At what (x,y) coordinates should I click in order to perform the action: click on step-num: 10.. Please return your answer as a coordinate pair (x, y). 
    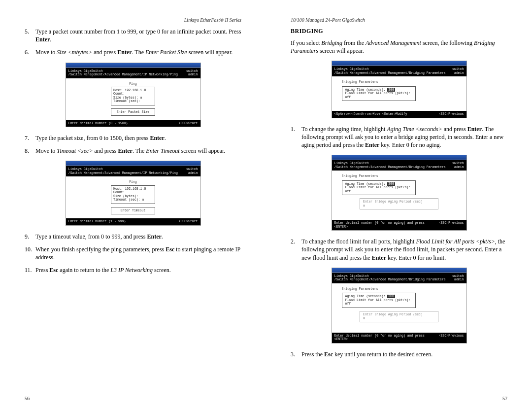
    Looking at the image, I should click on (30, 253).